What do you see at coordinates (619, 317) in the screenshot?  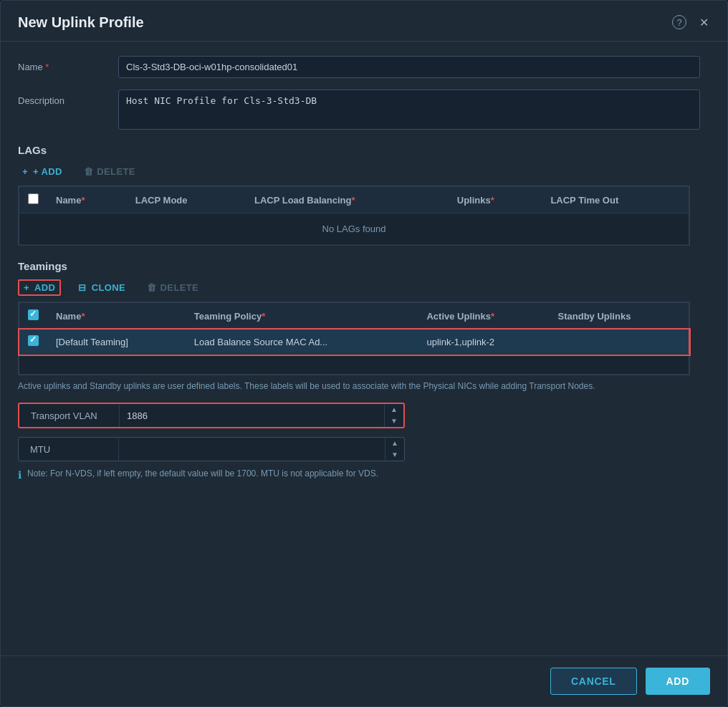 I see `teamings-col-standby: Standby Uplinks` at bounding box center [619, 317].